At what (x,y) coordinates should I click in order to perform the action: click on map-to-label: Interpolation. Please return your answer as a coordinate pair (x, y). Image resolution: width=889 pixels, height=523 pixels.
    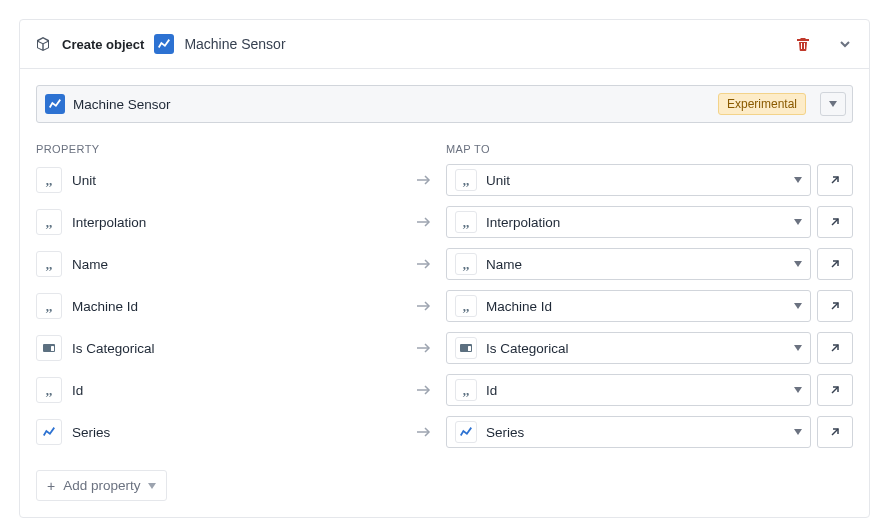
    Looking at the image, I should click on (640, 222).